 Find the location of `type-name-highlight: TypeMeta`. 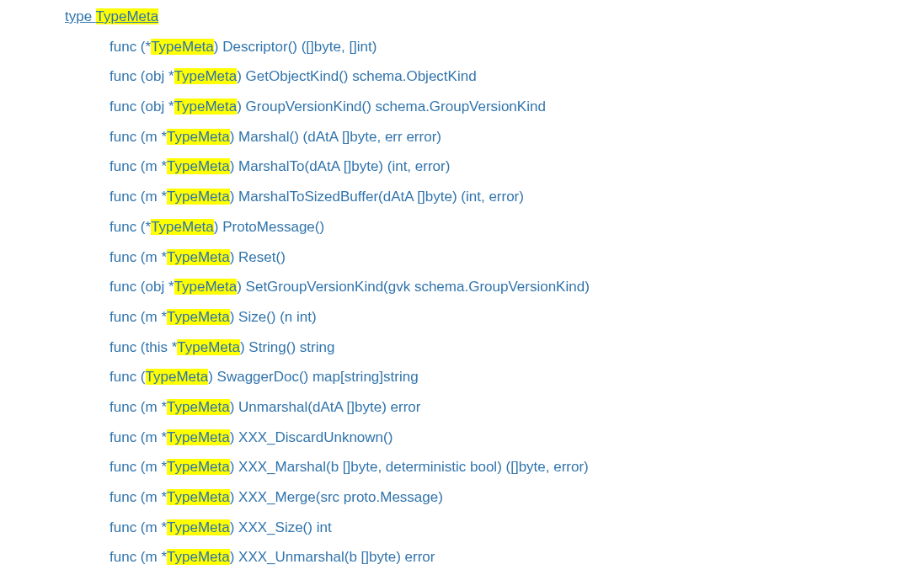

type-name-highlight: TypeMeta is located at coordinates (128, 17).